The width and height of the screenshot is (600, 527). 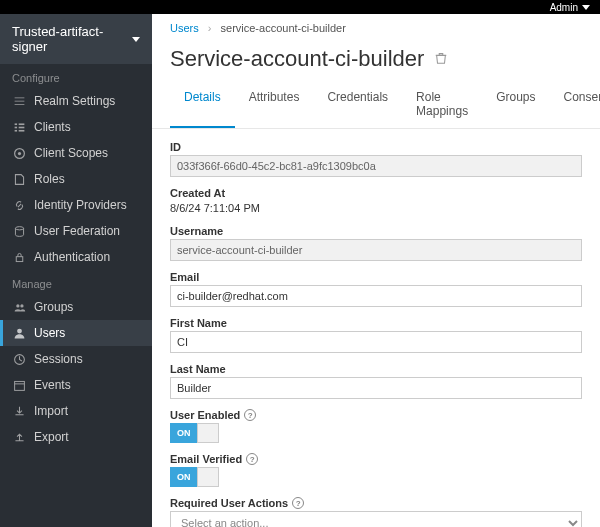 What do you see at coordinates (76, 385) in the screenshot?
I see `sidebar-item-events: Events` at bounding box center [76, 385].